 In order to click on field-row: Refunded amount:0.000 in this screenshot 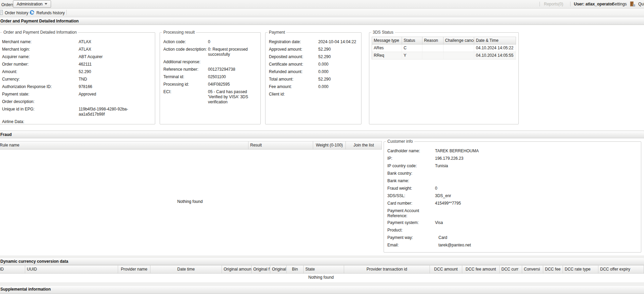, I will do `click(314, 72)`.